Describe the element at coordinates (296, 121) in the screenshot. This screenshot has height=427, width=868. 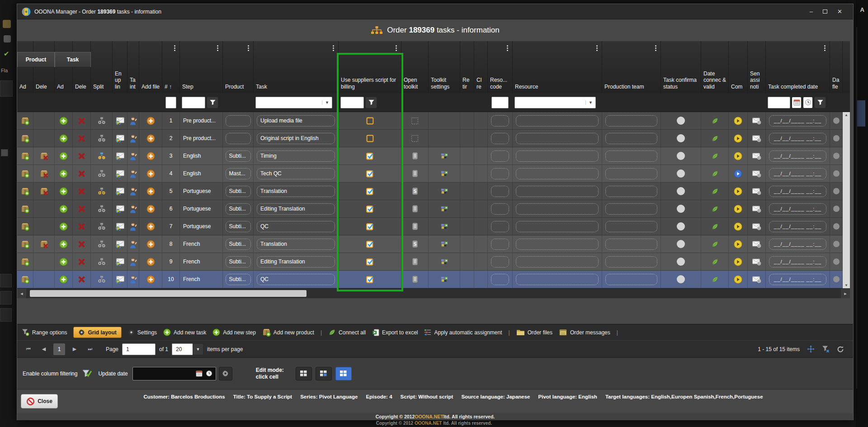
I see `task-cell: Upload media file` at that location.